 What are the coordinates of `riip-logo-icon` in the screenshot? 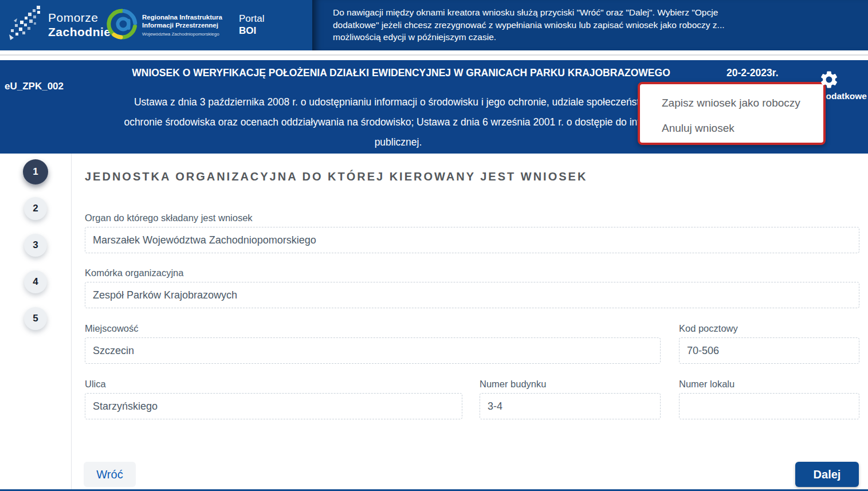 It's located at (122, 25).